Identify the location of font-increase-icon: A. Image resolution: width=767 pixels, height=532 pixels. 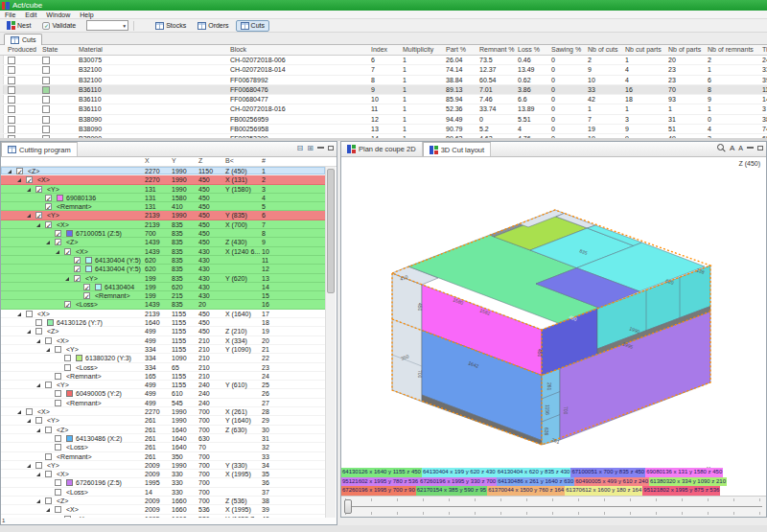
(732, 148).